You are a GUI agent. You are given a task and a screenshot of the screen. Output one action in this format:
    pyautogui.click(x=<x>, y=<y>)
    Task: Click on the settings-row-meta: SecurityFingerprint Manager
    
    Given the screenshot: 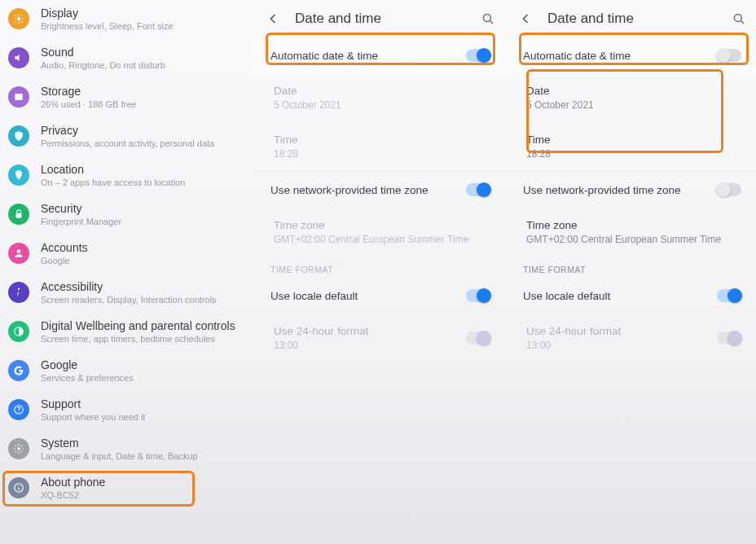 What is the action you would take?
    pyautogui.click(x=143, y=214)
    